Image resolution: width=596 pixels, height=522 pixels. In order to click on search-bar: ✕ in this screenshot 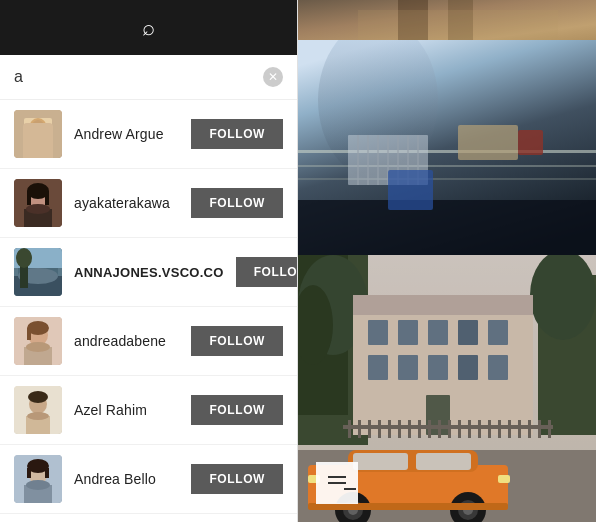, I will do `click(148, 78)`.